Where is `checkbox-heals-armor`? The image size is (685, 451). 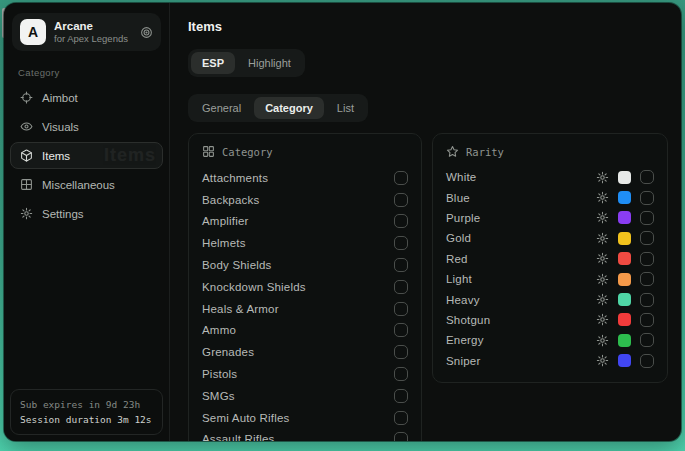
checkbox-heals-armor is located at coordinates (401, 309).